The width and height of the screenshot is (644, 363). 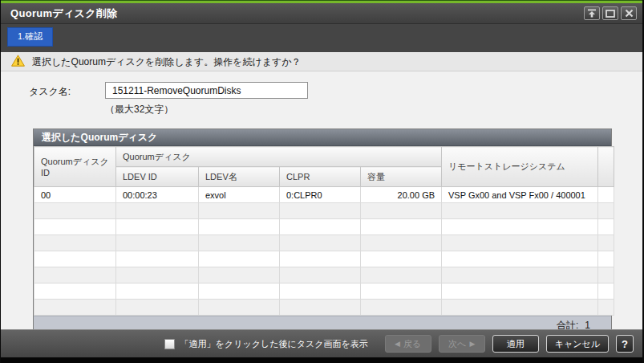 What do you see at coordinates (610, 13) in the screenshot?
I see `window-controls` at bounding box center [610, 13].